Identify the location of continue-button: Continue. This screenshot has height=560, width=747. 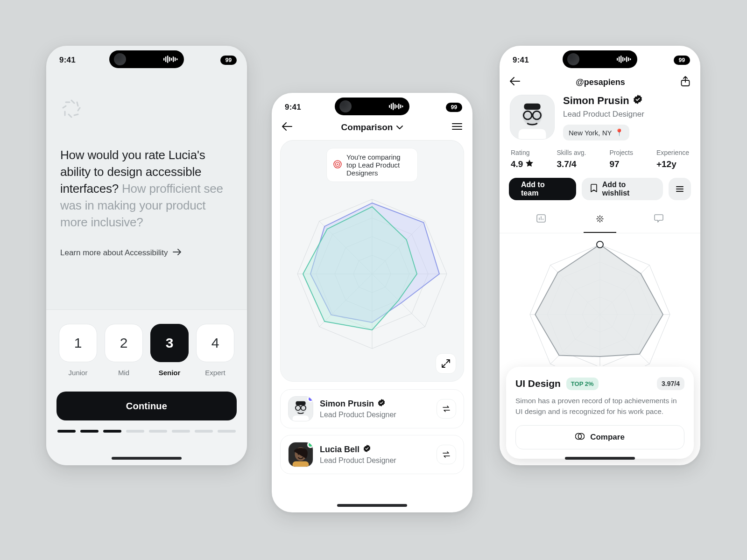
(147, 406).